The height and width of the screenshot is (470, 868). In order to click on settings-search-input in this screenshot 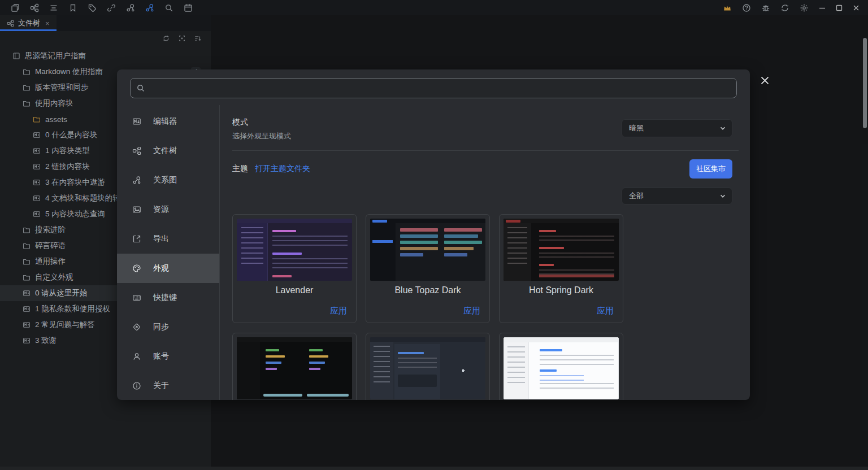, I will do `click(433, 88)`.